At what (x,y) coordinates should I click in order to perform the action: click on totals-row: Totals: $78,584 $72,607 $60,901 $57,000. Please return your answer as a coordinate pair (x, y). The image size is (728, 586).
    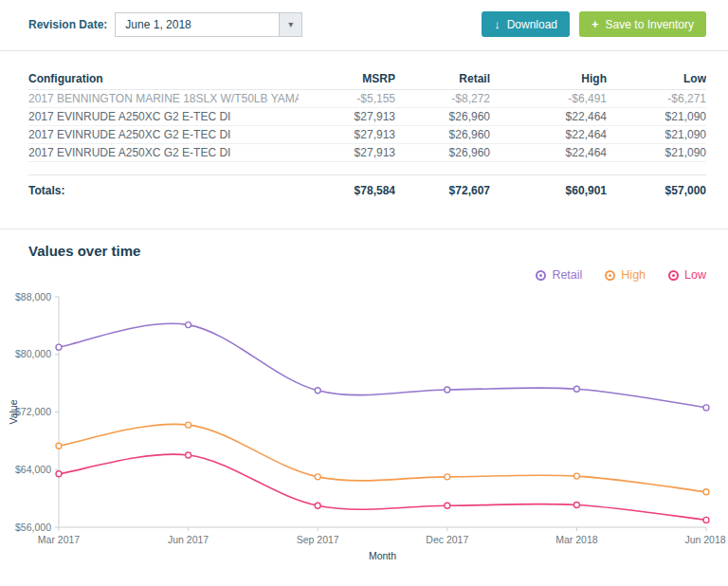
    Looking at the image, I should click on (368, 190).